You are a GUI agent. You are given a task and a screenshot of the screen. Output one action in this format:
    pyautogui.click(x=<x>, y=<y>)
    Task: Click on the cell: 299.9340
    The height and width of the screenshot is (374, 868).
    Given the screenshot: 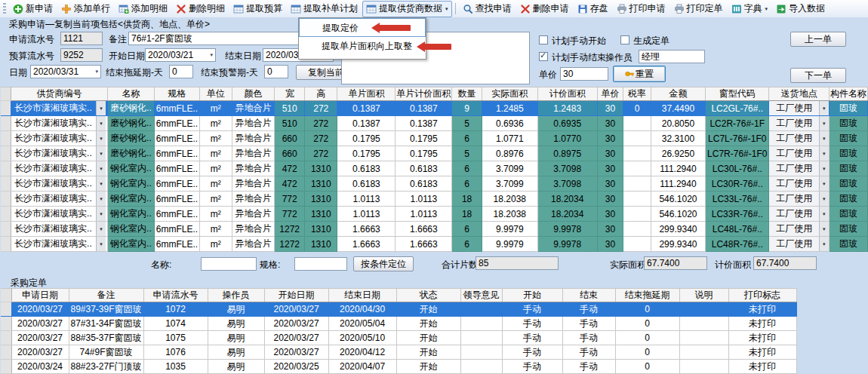 What is the action you would take?
    pyautogui.click(x=678, y=244)
    